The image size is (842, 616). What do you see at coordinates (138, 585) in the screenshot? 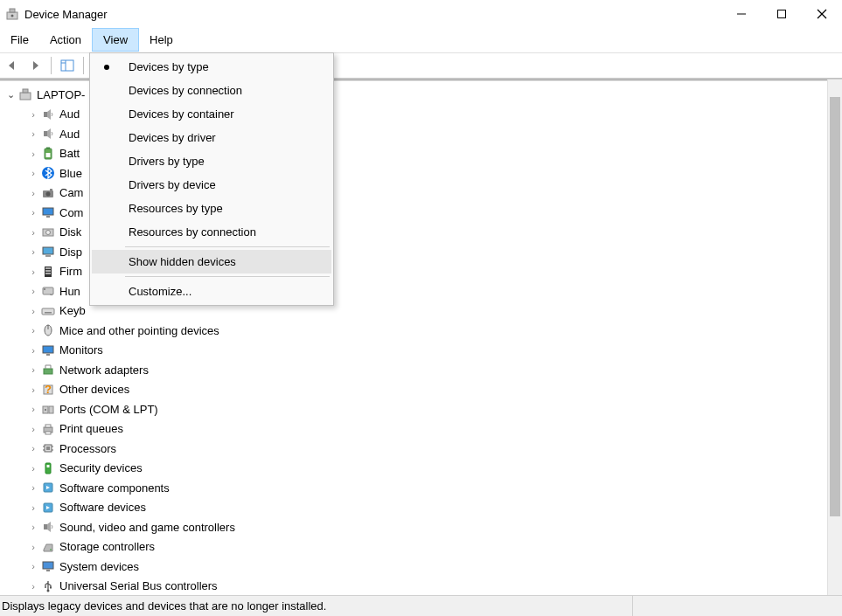
I see `tree-node-label: Universal Serial Bus controllers` at bounding box center [138, 585].